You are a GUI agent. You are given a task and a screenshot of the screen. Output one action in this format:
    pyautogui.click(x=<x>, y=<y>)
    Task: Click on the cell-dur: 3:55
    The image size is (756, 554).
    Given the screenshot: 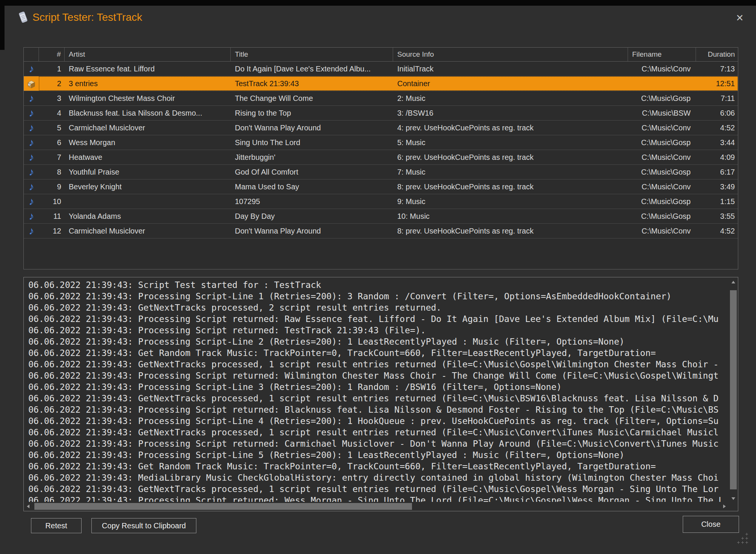 What is the action you would take?
    pyautogui.click(x=717, y=216)
    